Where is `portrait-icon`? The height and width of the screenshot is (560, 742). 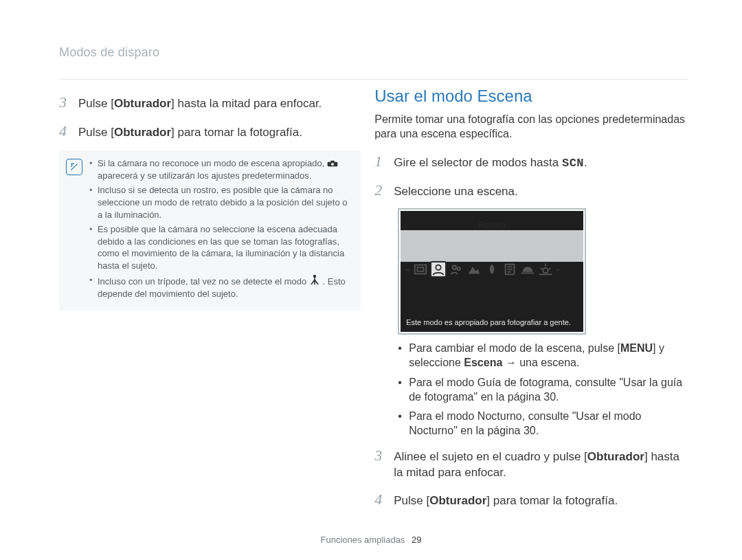
portrait-icon is located at coordinates (438, 269).